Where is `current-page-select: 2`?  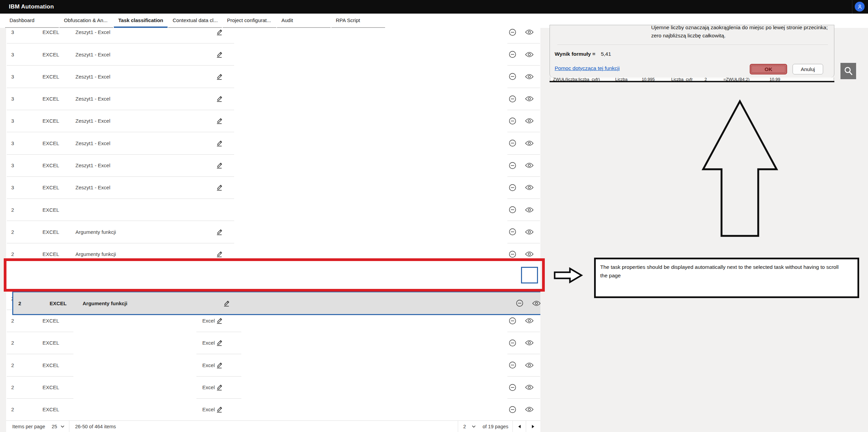 current-page-select: 2 is located at coordinates (465, 426).